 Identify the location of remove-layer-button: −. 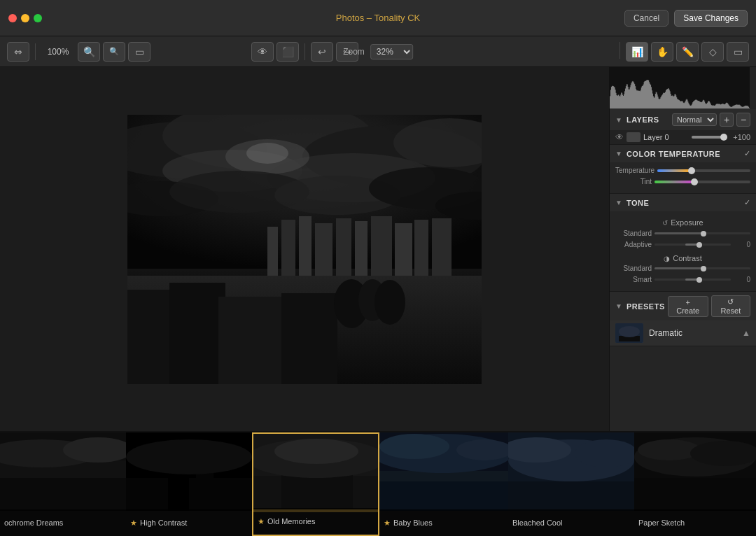
(743, 120).